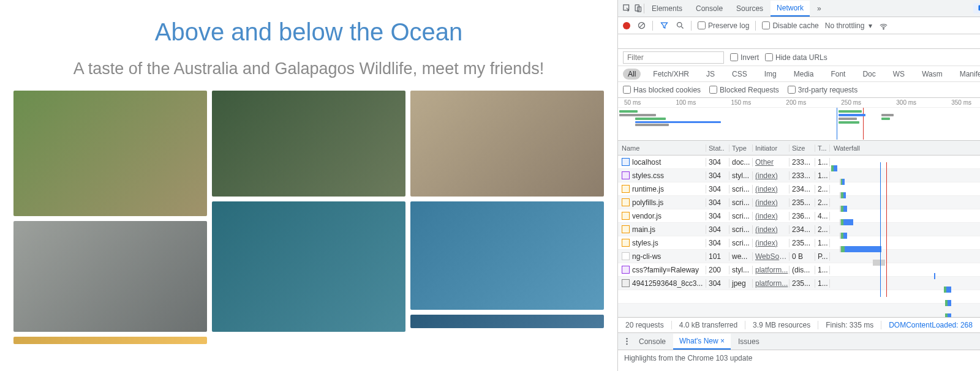  What do you see at coordinates (799, 58) in the screenshot?
I see `filter-bar: Invert Hide data URLs` at bounding box center [799, 58].